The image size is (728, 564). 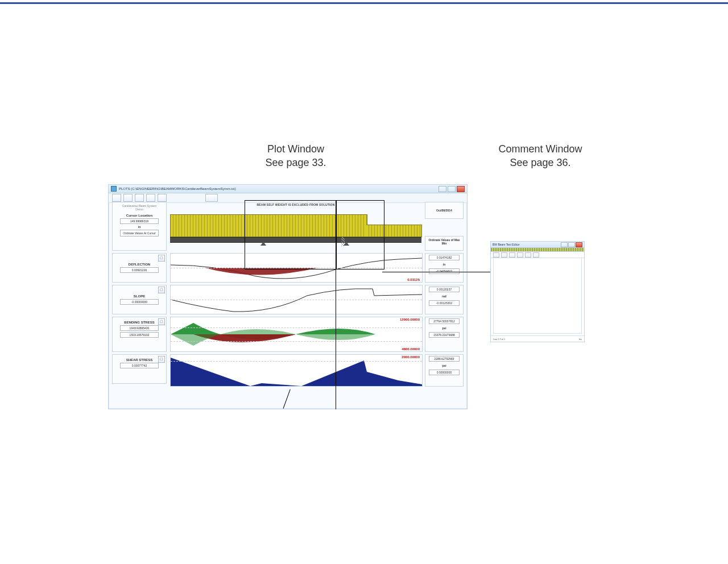 I want to click on maximize-button, so click(x=452, y=189).